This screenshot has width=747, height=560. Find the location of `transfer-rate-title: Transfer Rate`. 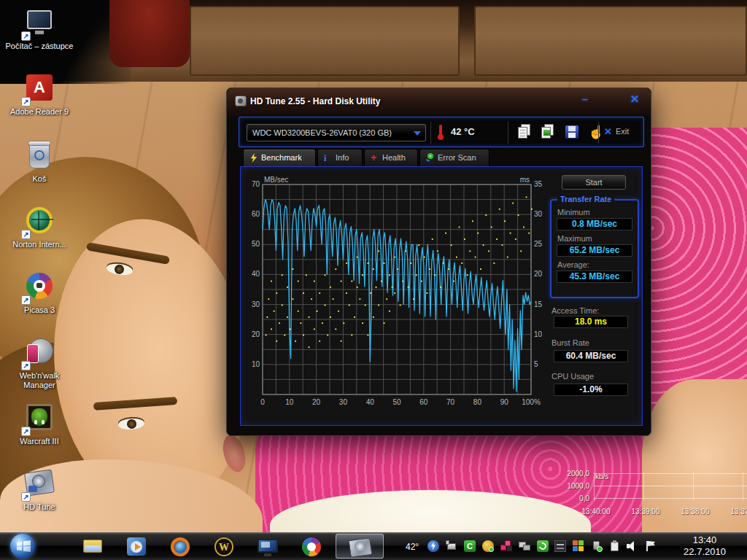

transfer-rate-title: Transfer Rate is located at coordinates (586, 199).